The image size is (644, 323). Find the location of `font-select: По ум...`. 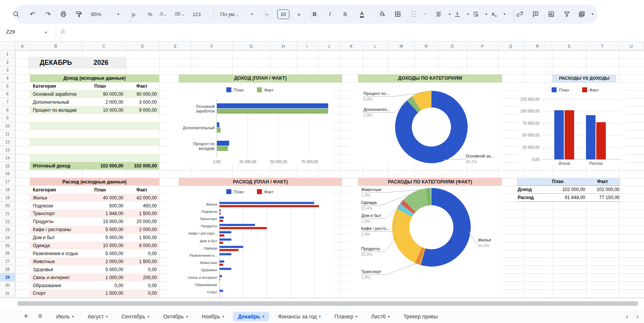

font-select: По ум... is located at coordinates (229, 14).